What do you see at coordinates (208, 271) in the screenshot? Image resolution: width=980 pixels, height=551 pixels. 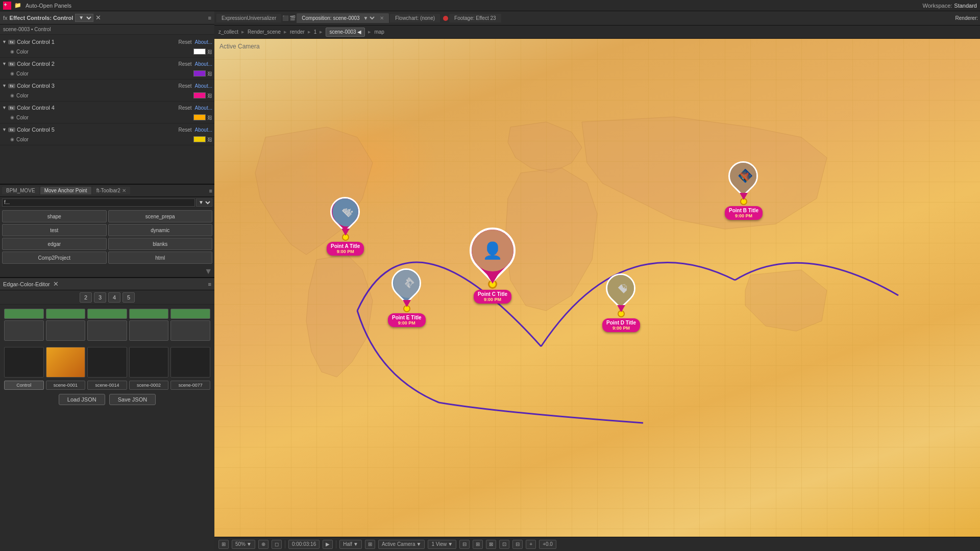 I see `toolbar-scroll-down-icon: ▼` at bounding box center [208, 271].